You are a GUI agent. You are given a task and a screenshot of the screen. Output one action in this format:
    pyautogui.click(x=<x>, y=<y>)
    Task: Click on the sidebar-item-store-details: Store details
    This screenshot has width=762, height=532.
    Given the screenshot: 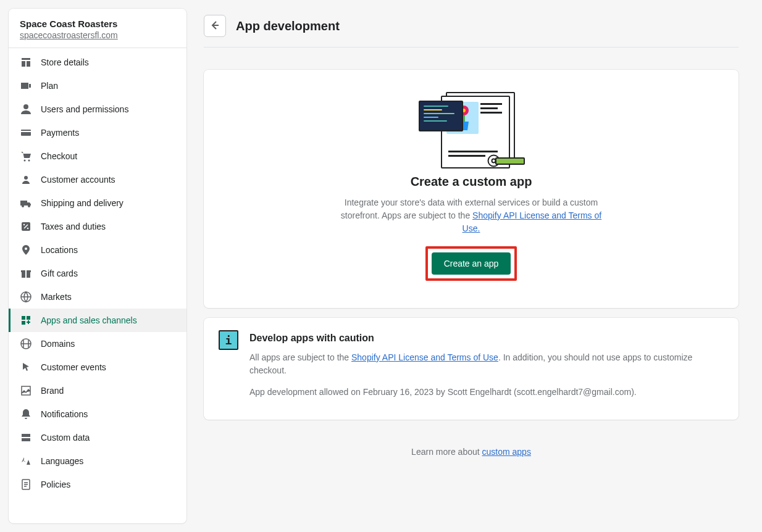 What is the action you would take?
    pyautogui.click(x=98, y=62)
    